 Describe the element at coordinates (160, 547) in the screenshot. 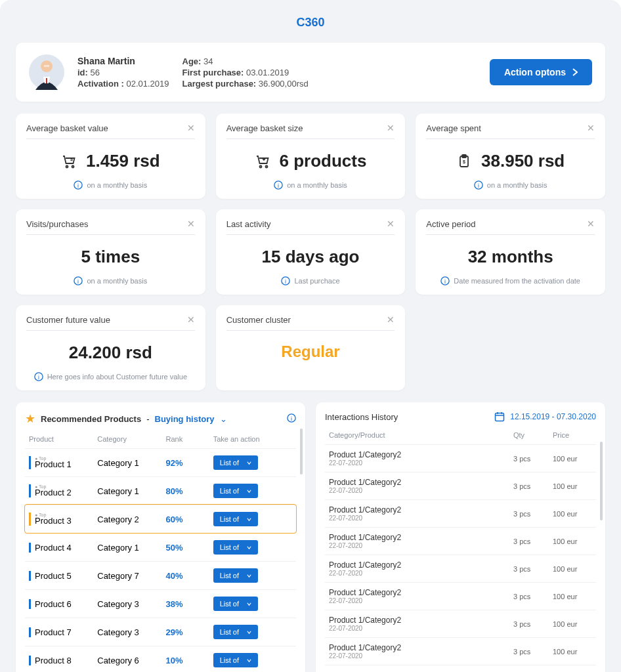

I see `table-row: Product 4 Category 1 50% List of` at that location.